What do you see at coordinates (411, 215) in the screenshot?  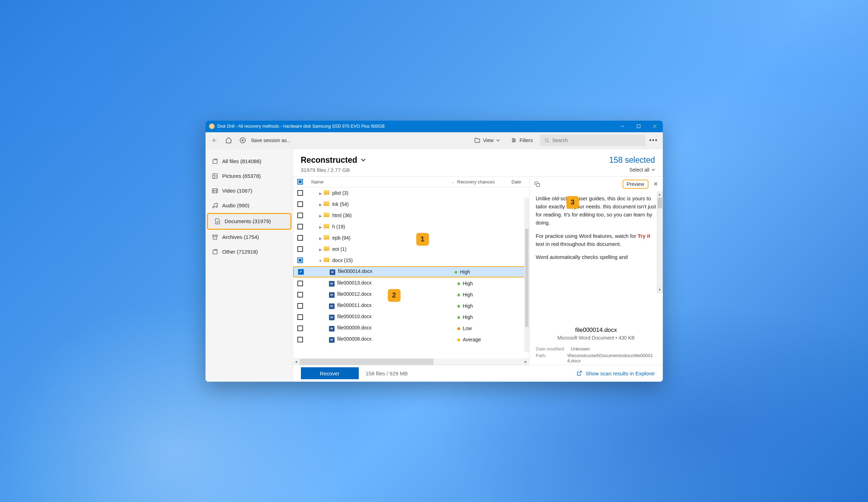 I see `folder-row: ▶ html (36)` at bounding box center [411, 215].